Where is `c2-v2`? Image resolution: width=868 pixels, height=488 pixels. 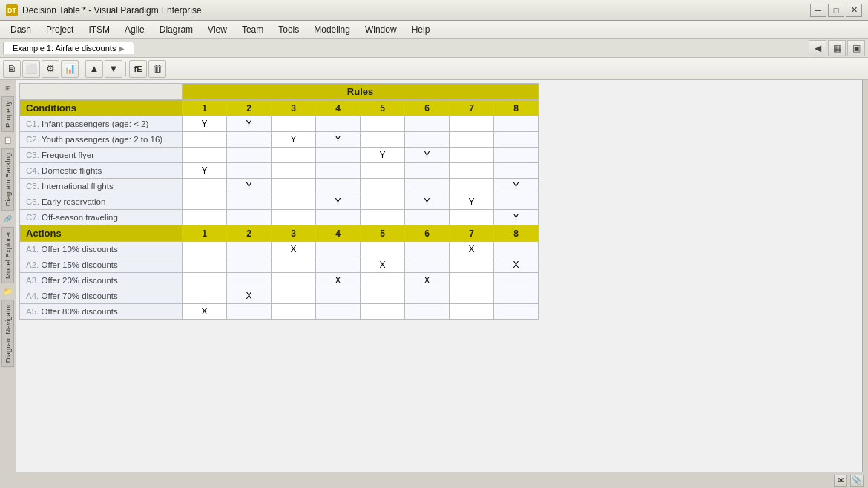
c2-v2 is located at coordinates (249, 139).